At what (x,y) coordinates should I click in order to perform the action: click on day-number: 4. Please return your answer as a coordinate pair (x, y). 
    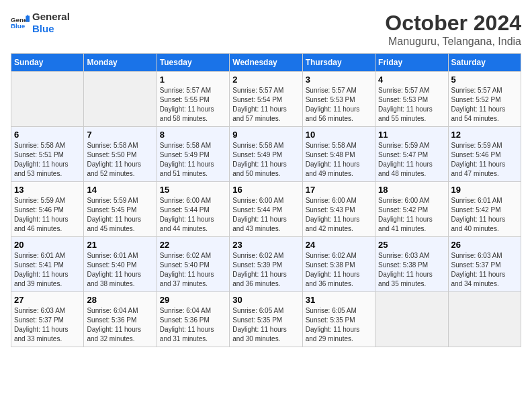
    Looking at the image, I should click on (411, 79).